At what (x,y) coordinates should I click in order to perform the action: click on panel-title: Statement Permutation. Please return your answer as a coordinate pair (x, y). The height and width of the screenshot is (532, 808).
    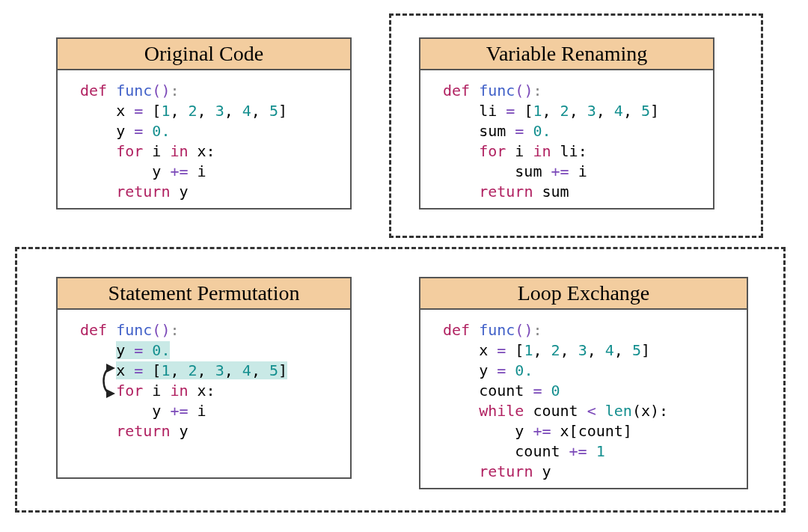
    Looking at the image, I should click on (203, 294).